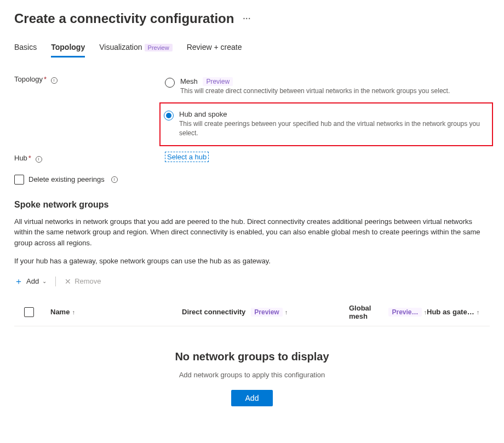  I want to click on tab-basics: Basics, so click(25, 49).